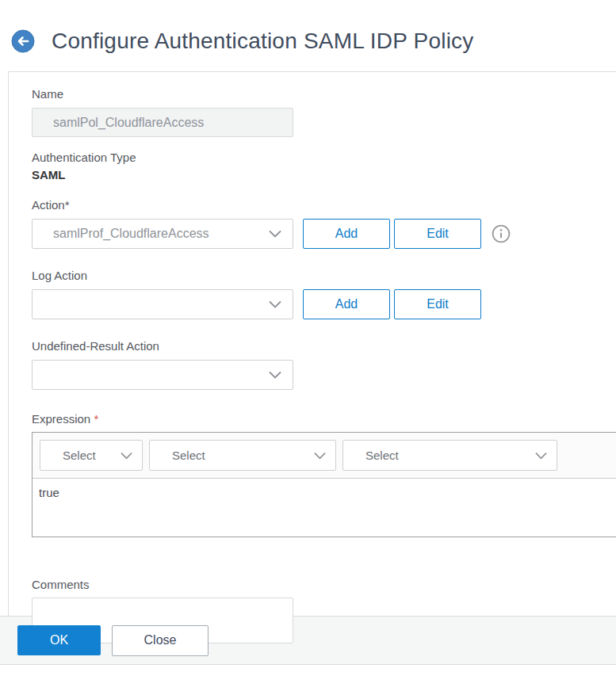 This screenshot has height=695, width=616. What do you see at coordinates (323, 174) in the screenshot?
I see `authentication-type-value: SAML` at bounding box center [323, 174].